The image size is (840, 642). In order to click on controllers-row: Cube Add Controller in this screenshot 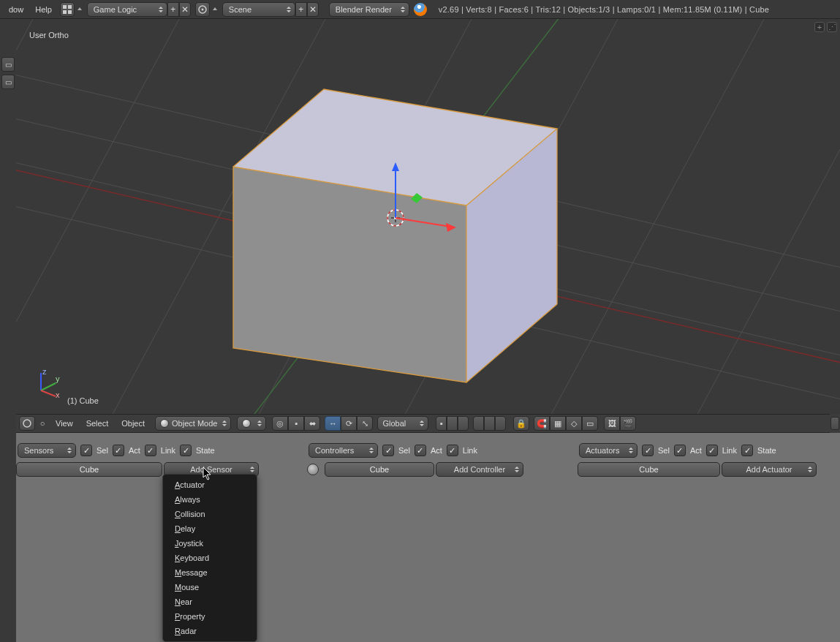, I will do `click(415, 469)`.